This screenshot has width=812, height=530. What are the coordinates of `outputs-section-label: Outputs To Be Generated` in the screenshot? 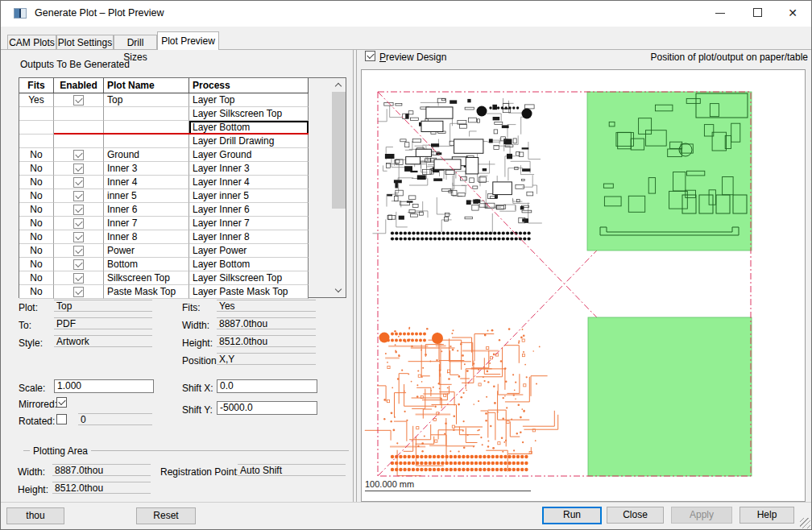 It's located at (75, 64).